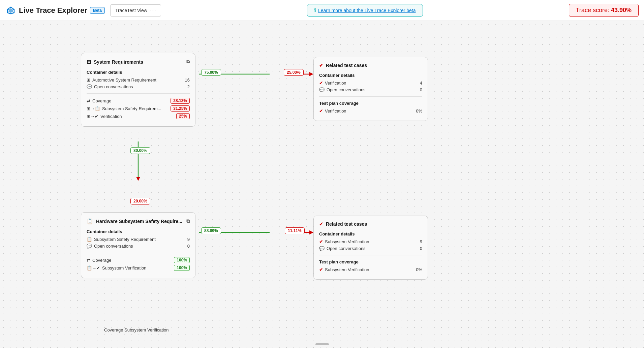 The image size is (644, 348). What do you see at coordinates (114, 246) in the screenshot?
I see `open-conv-label-2: Open conversations` at bounding box center [114, 246].